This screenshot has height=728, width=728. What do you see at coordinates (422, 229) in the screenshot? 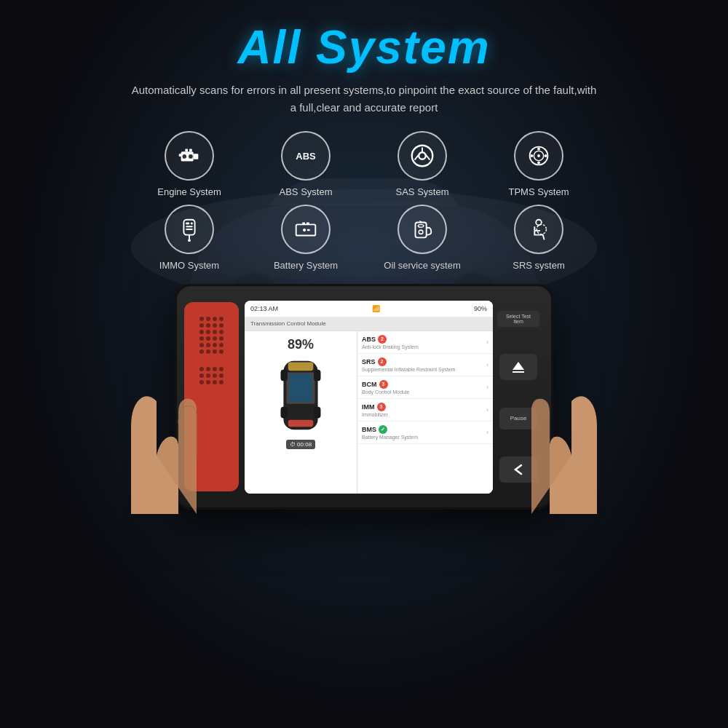
I see `oil-icon-circle` at bounding box center [422, 229].